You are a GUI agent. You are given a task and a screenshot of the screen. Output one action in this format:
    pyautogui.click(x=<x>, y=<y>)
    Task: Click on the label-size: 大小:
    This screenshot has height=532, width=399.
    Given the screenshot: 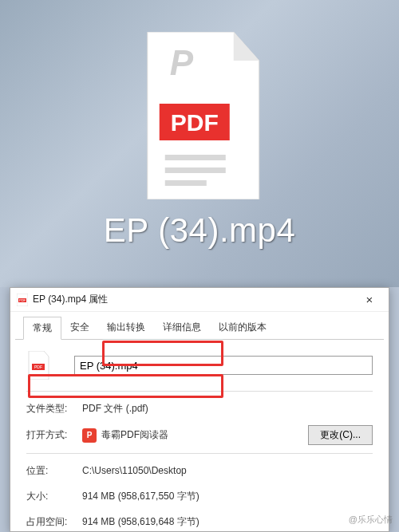 What is the action you would take?
    pyautogui.click(x=54, y=496)
    